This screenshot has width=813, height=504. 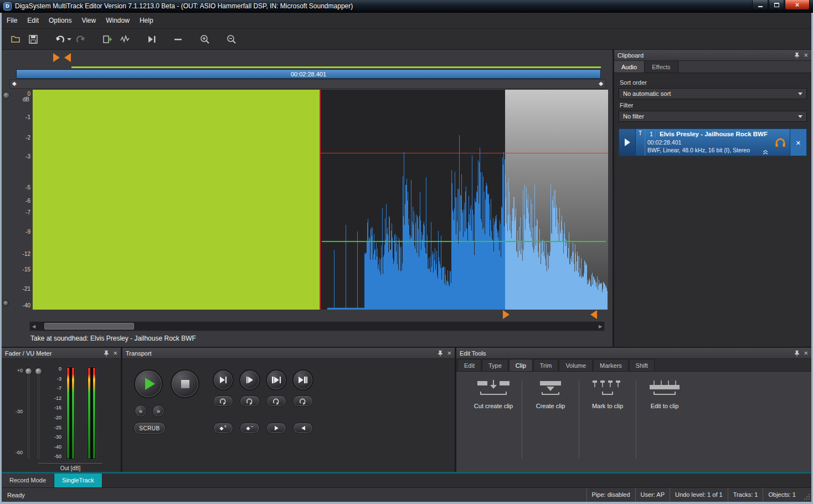 I want to click on stop-button, so click(x=185, y=384).